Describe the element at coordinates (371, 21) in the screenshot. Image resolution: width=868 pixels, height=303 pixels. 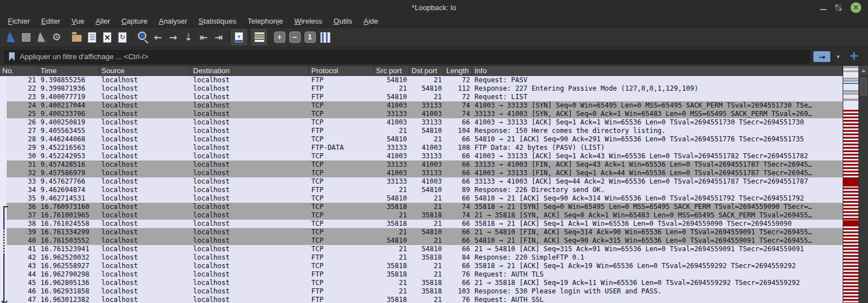
I see `menu-aide: Aide` at that location.